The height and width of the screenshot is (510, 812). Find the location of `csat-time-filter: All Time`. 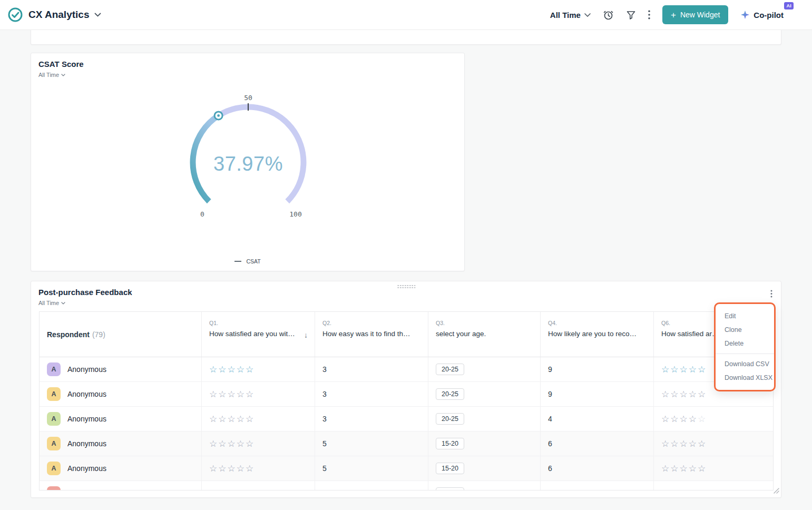

csat-time-filter: All Time is located at coordinates (52, 75).